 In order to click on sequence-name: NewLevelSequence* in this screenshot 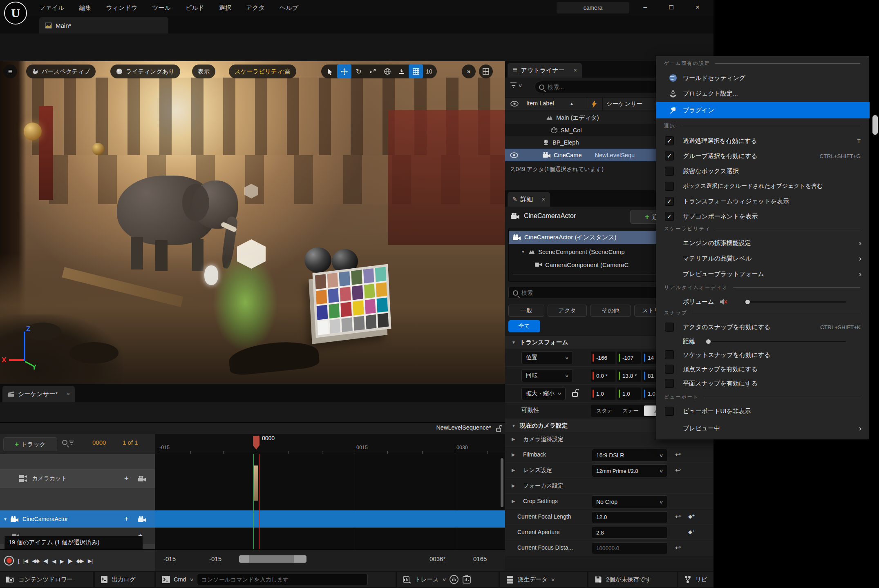, I will do `click(463, 428)`.